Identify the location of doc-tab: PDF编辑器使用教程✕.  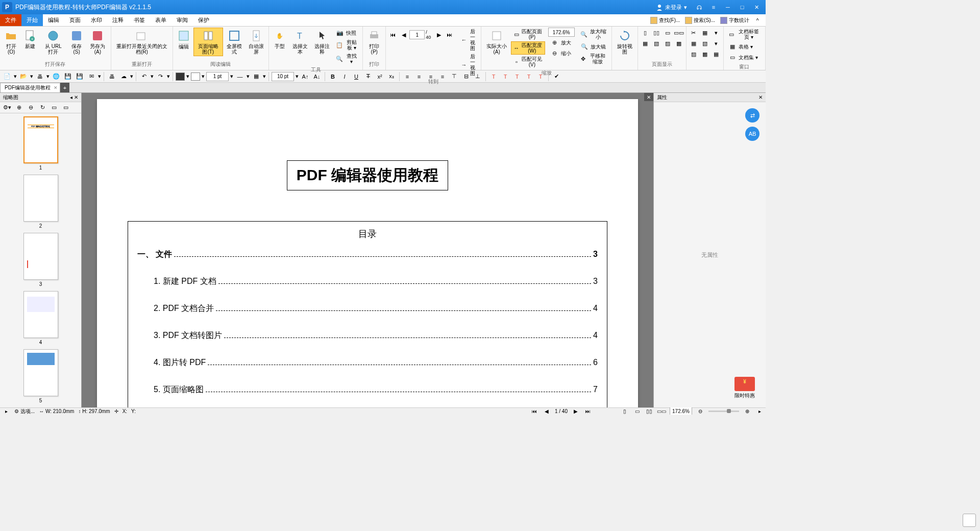
(30, 88).